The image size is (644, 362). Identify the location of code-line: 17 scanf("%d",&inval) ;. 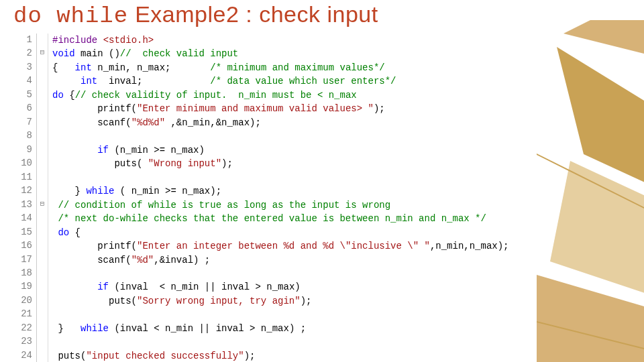
(273, 260).